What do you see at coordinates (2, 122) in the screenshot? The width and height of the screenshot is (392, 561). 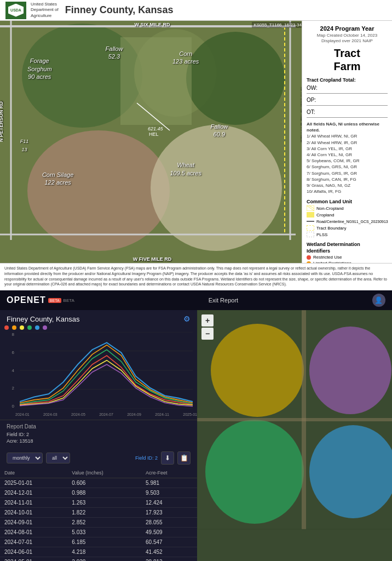 I see `road-left-label: N PETERSON RD` at bounding box center [2, 122].